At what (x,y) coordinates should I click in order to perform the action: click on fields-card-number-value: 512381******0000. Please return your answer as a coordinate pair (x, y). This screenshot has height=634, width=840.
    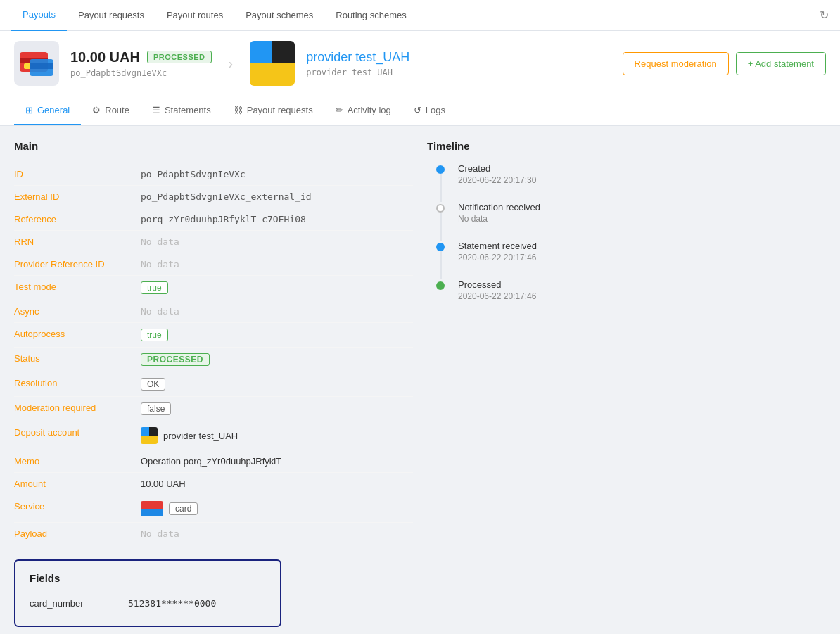
    Looking at the image, I should click on (172, 604).